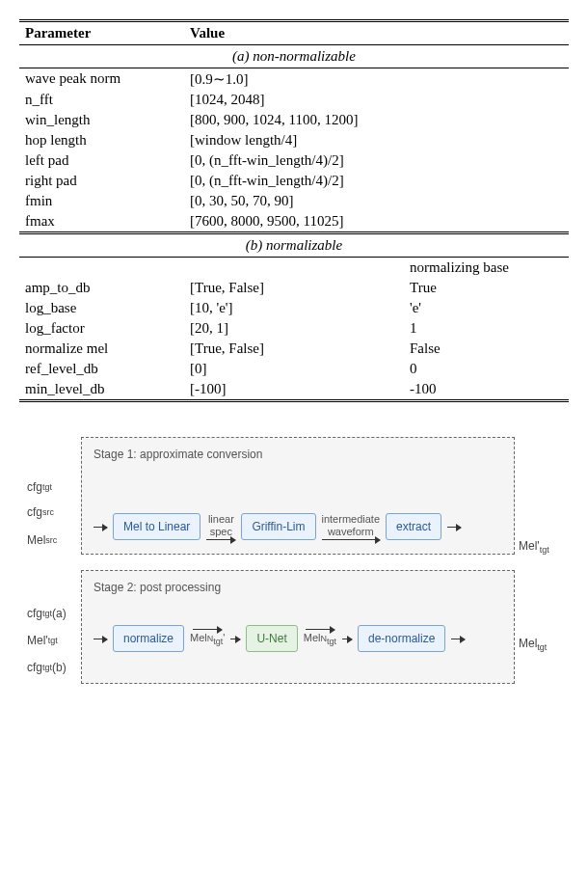 The image size is (588, 870). Describe the element at coordinates (294, 160) in the screenshot. I see `table-row: left pad[0, (n_fft-win_length/4)/2]` at that location.